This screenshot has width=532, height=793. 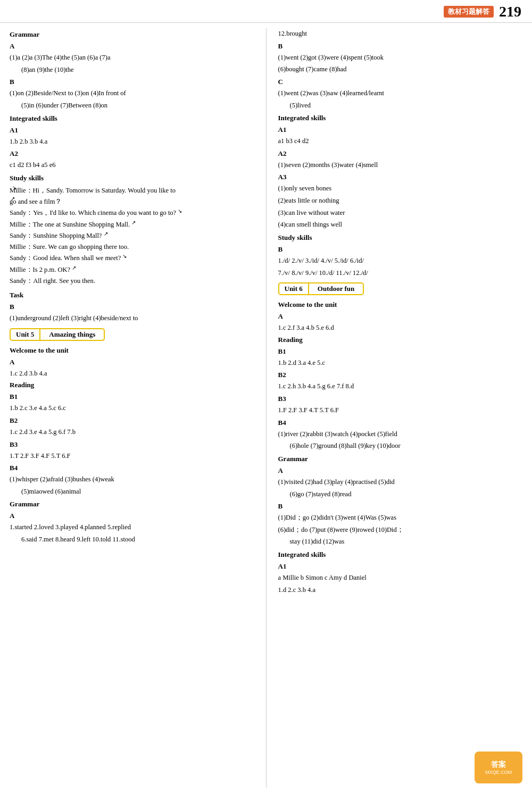 What do you see at coordinates (401, 375) in the screenshot?
I see `reading2-B2-label: B2` at bounding box center [401, 375].